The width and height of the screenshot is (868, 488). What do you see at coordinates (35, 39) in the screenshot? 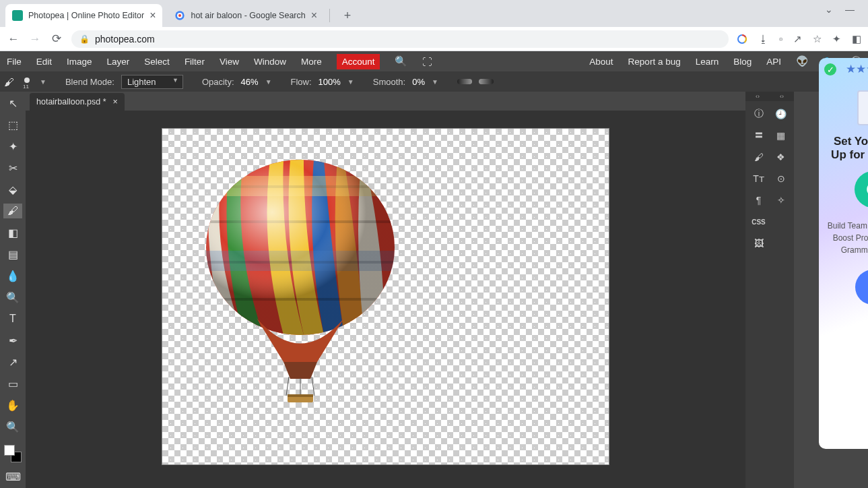
I see `forward-button: →` at bounding box center [35, 39].